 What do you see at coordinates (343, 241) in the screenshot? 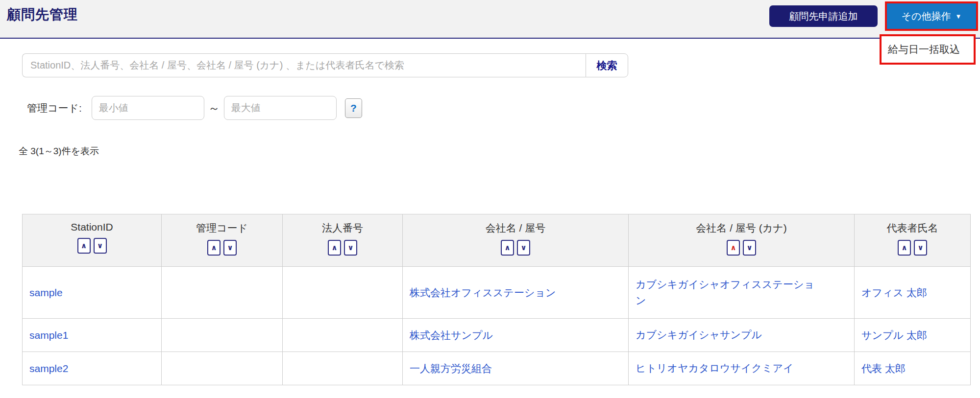
I see `column-header-corporate-number: 法人番号 ∧ ∨` at bounding box center [343, 241].